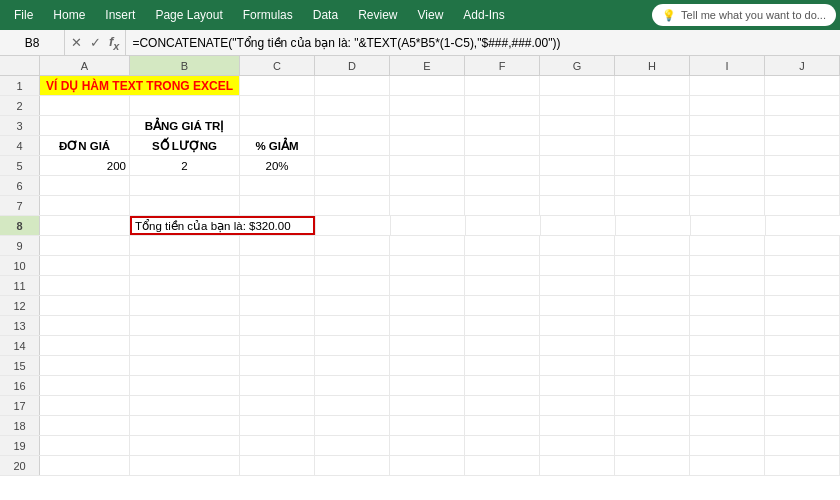 The image size is (840, 500). Describe the element at coordinates (278, 126) in the screenshot. I see `cell-c3` at that location.